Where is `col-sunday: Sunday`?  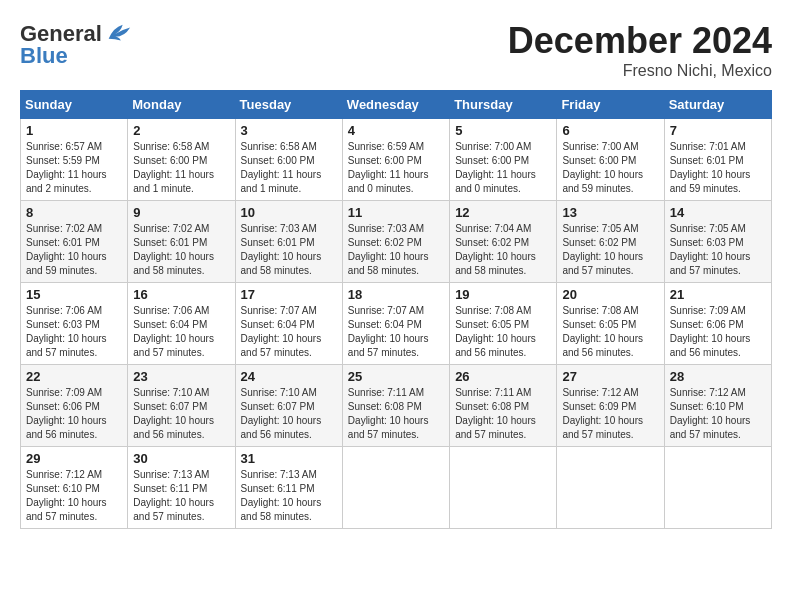 col-sunday: Sunday is located at coordinates (74, 105).